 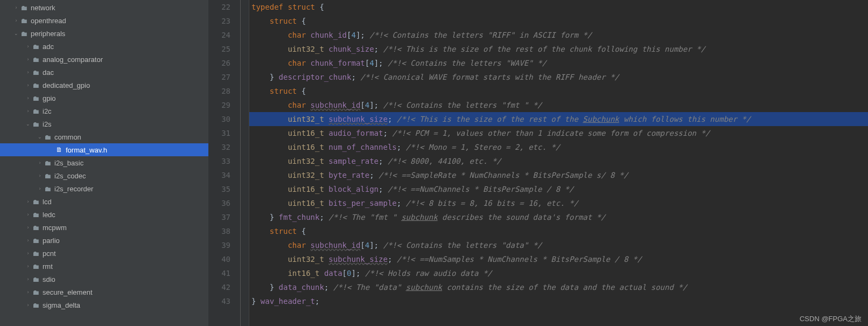 What do you see at coordinates (559, 35) in the screenshot?
I see `code-line: char chunk_id[4]; /*!< Contains the lett…` at bounding box center [559, 35].